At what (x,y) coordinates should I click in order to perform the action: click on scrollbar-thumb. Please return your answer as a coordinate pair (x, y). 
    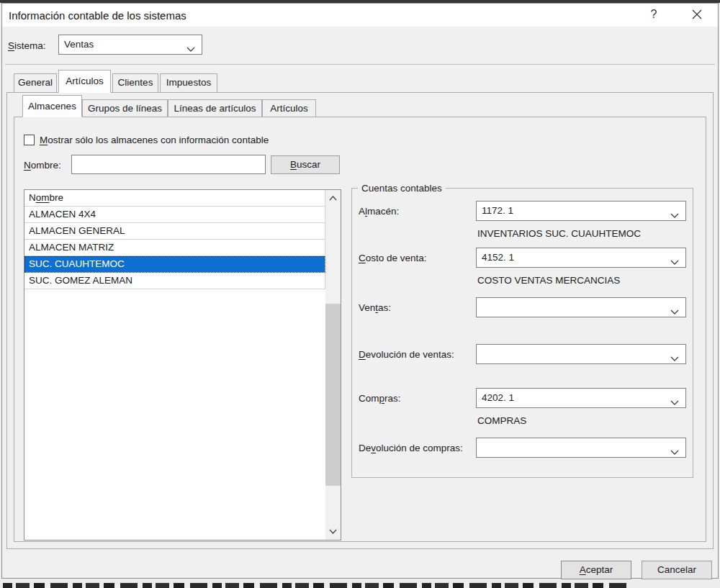
    Looking at the image, I should click on (333, 394).